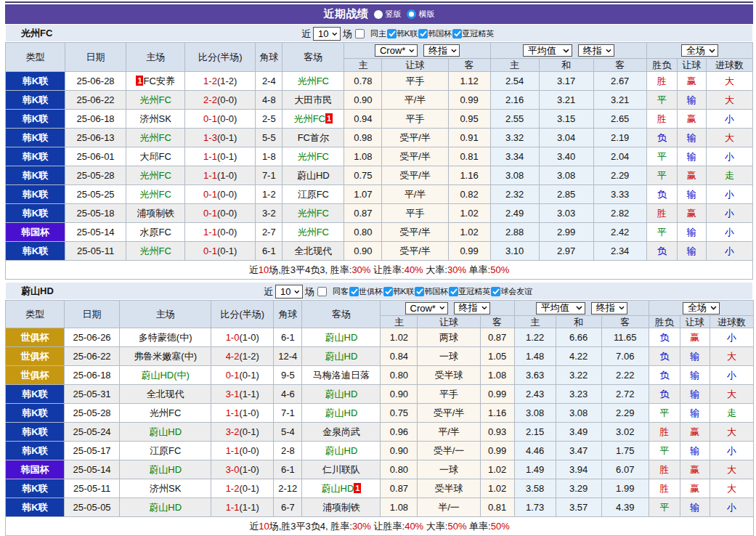 Image resolution: width=756 pixels, height=536 pixels. What do you see at coordinates (166, 450) in the screenshot?
I see `home-team-name: 江原FC` at bounding box center [166, 450].